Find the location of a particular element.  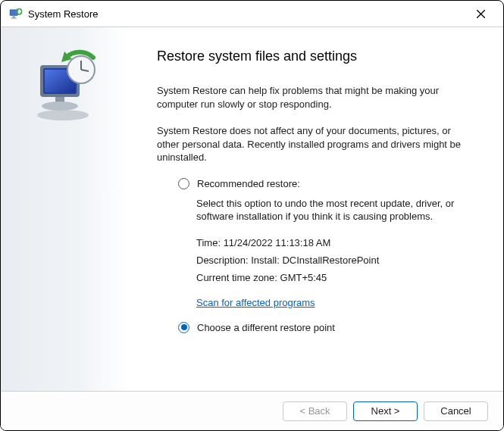

restore-description: Description: Install: DCInstallRestorePo… is located at coordinates (335, 261).